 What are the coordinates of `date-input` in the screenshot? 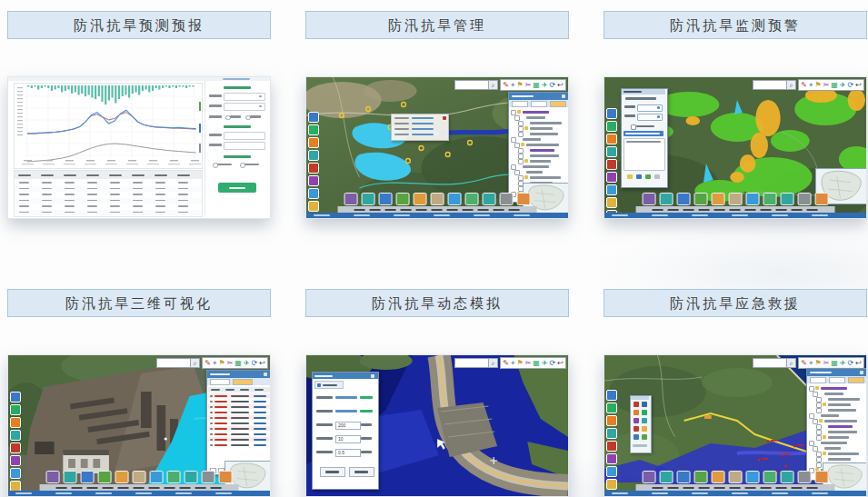 It's located at (650, 108).